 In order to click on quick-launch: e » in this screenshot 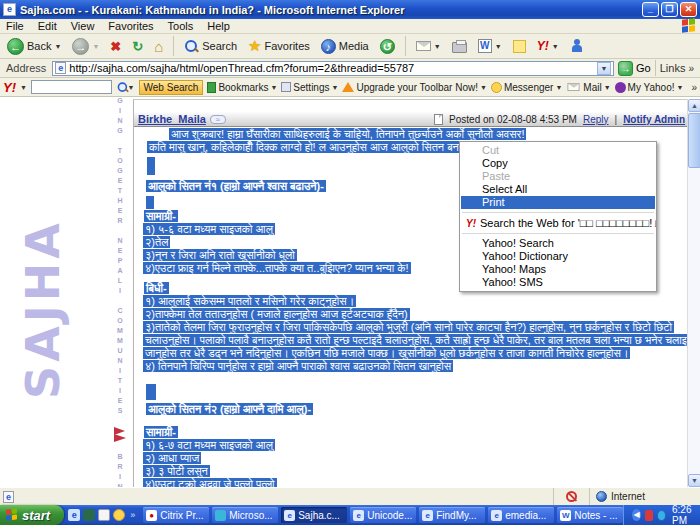, I will do `click(102, 515)`.